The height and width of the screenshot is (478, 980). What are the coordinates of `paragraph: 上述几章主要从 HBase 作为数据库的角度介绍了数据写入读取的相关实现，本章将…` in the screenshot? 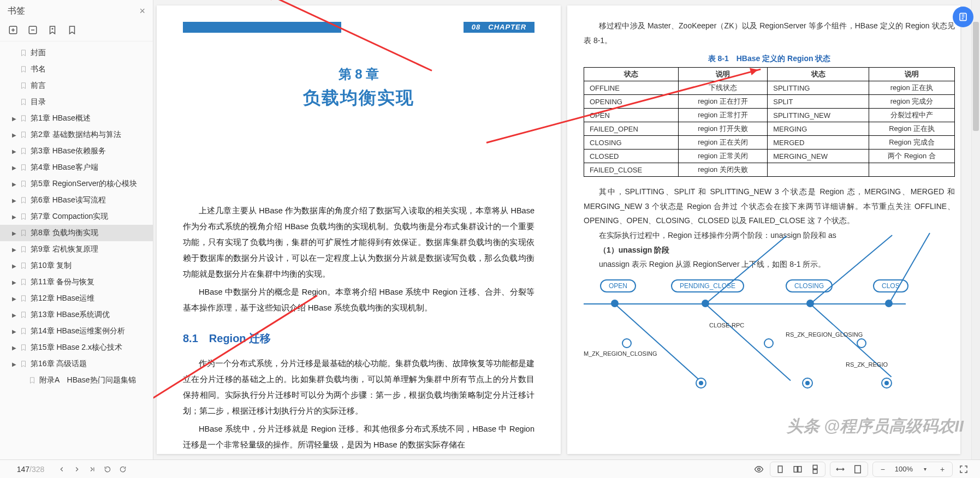 It's located at (359, 242).